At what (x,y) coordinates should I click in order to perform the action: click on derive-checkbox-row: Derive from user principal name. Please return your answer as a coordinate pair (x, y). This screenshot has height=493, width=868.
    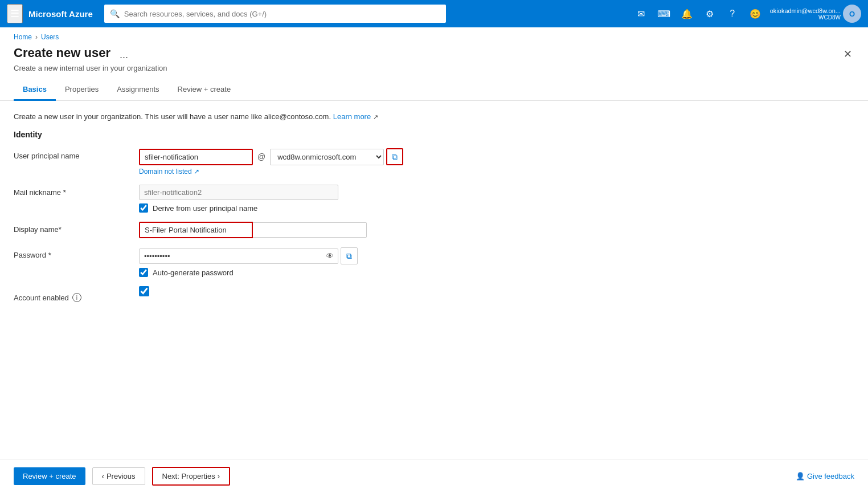
    Looking at the image, I should click on (310, 208).